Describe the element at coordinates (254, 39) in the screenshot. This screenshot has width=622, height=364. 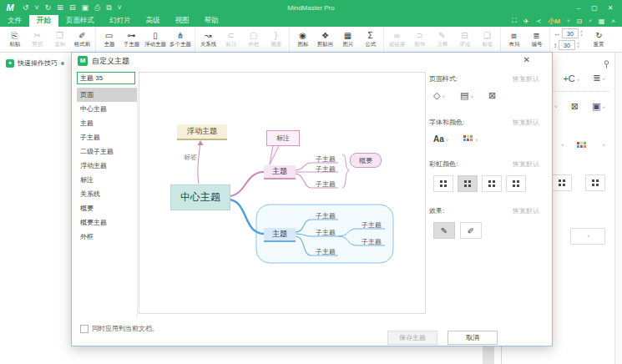
I see `ribbon-button: ▢外框` at that location.